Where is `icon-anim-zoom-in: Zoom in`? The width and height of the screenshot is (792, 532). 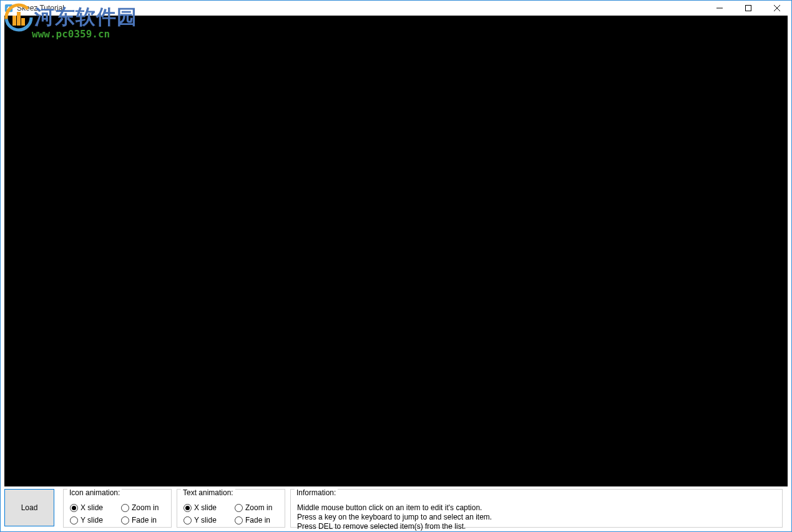
icon-anim-zoom-in: Zoom in is located at coordinates (143, 508).